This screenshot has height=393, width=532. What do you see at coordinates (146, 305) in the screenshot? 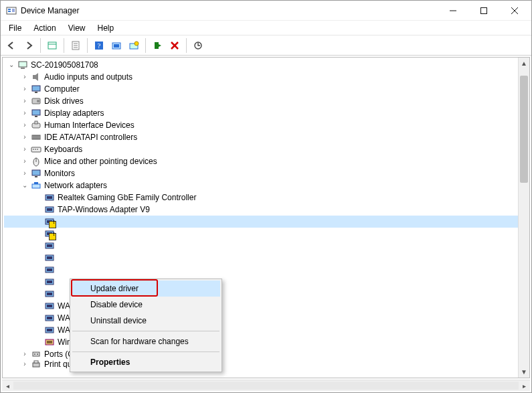
I see `context-menu-item: Disable device` at bounding box center [146, 305].